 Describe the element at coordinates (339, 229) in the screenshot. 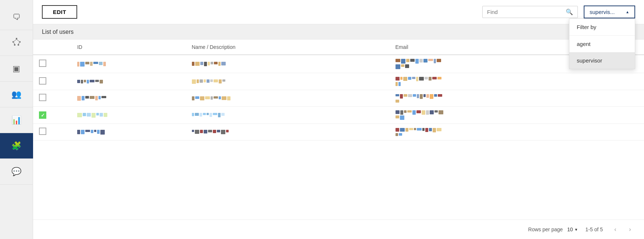

I see `pagination-bar: Rows per page 10 ▼ 1-5 of 5 ‹ ›` at that location.